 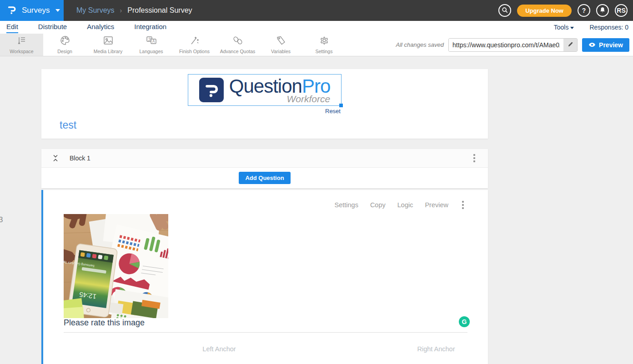 What do you see at coordinates (606, 45) in the screenshot?
I see `preview-button: Preview` at bounding box center [606, 45].